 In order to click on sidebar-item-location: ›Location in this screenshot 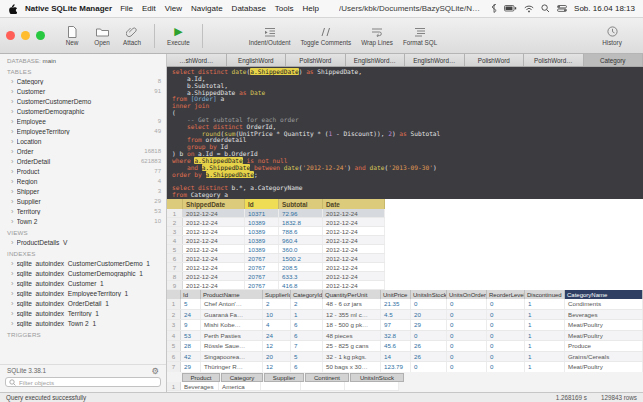, I will do `click(83, 141)`.